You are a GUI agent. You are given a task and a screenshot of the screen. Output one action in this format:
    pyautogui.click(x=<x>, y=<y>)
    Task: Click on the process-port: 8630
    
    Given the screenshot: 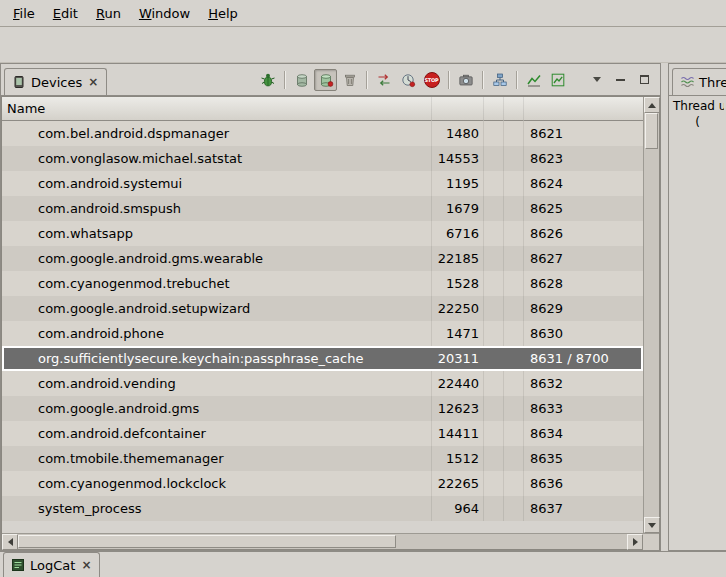 What is the action you would take?
    pyautogui.click(x=584, y=334)
    